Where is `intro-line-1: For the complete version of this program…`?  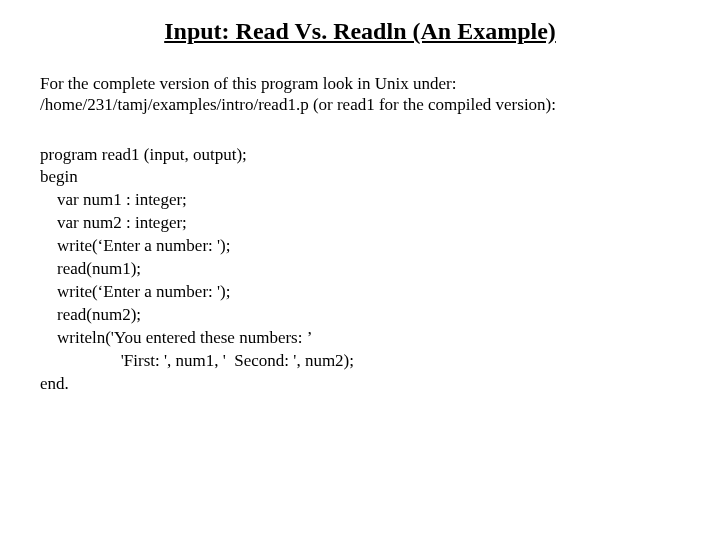 intro-line-1: For the complete version of this program… is located at coordinates (360, 84).